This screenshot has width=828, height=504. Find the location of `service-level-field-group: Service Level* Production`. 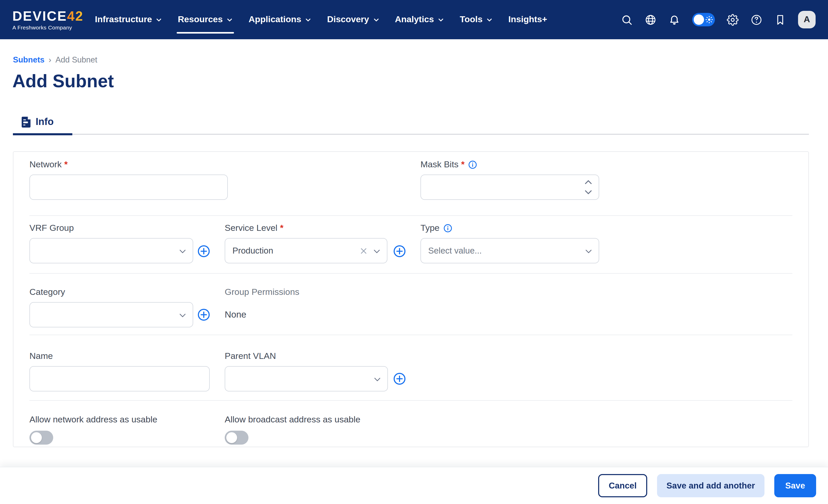

service-level-field-group: Service Level* Production is located at coordinates (306, 243).